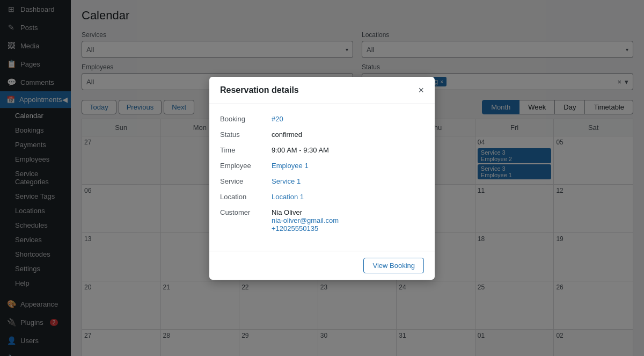 The height and width of the screenshot is (356, 644). Describe the element at coordinates (290, 165) in the screenshot. I see `employee-link: Employee 1` at that location.